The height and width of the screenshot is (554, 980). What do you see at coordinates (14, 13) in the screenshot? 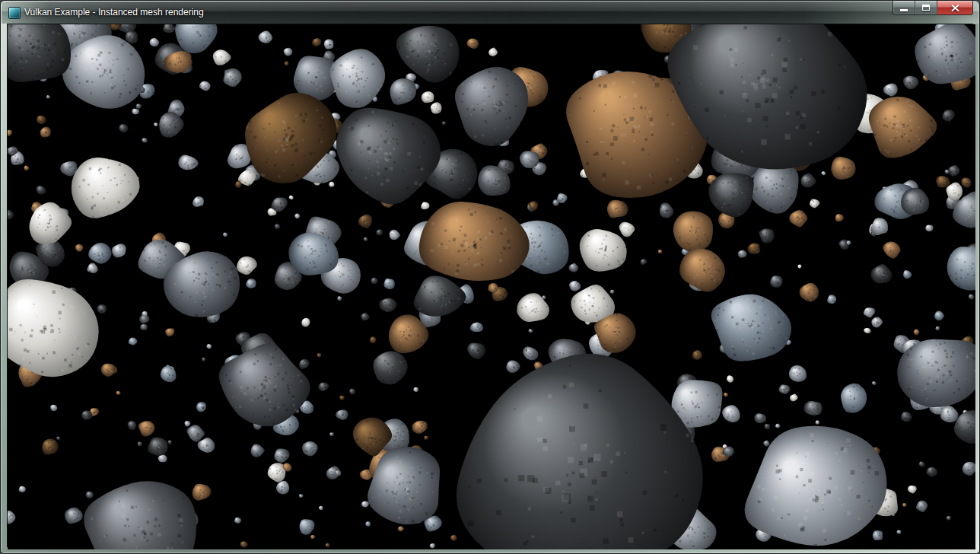
I see `app-icon` at bounding box center [14, 13].